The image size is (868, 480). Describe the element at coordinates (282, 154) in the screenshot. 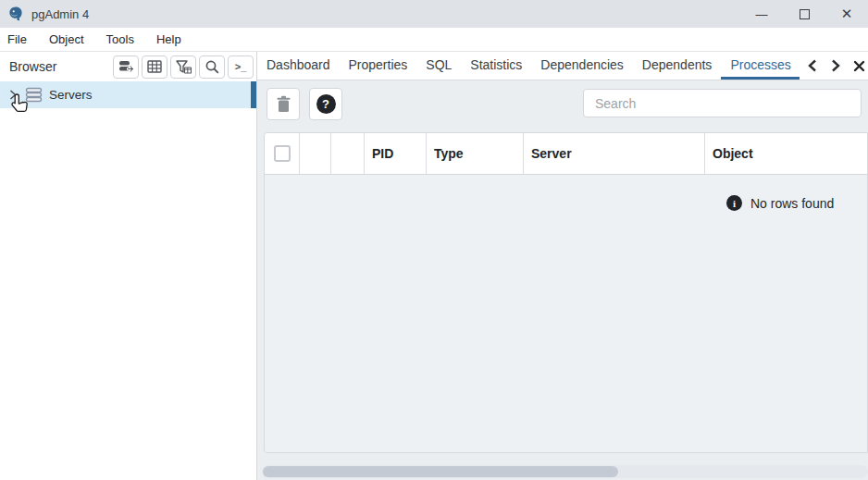

I see `select-all-checkbox` at that location.